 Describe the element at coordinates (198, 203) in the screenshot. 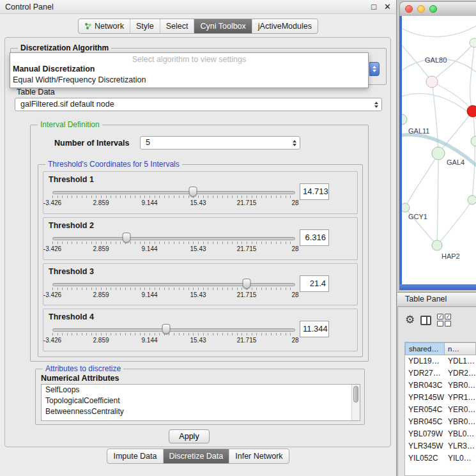

I see `slider-scale-label: 15.43` at that location.